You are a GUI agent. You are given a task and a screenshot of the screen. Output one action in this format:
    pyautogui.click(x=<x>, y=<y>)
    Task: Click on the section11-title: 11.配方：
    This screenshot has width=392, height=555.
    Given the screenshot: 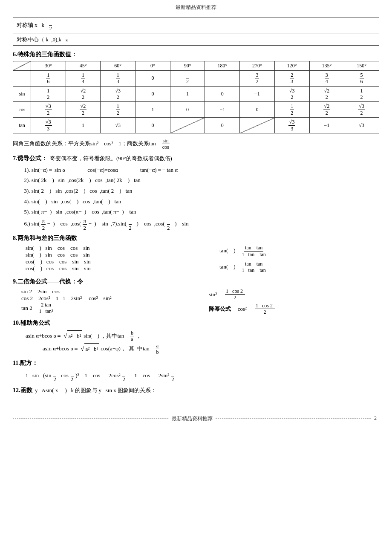 What is the action you would take?
    pyautogui.click(x=196, y=363)
    